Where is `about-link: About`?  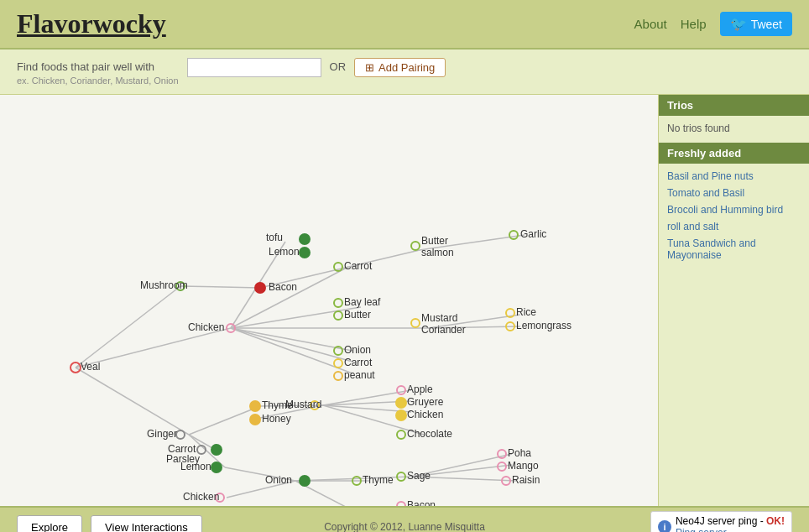
about-link: About is located at coordinates (651, 23).